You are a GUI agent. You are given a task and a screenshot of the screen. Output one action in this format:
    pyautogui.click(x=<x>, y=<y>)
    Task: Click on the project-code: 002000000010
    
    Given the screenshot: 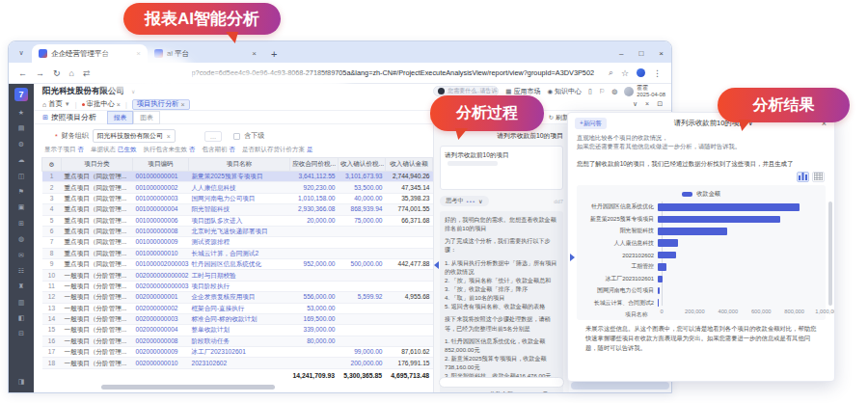 What is the action you would take?
    pyautogui.click(x=161, y=363)
    